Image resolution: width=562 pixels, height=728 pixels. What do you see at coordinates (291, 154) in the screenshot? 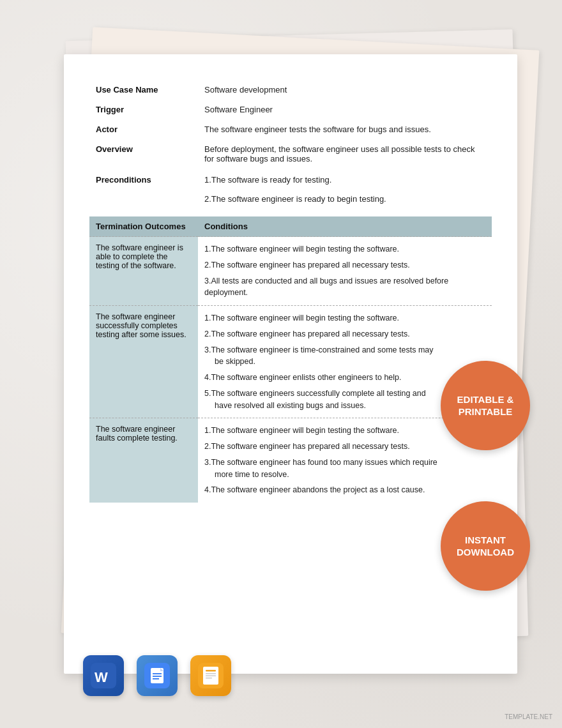
I see `overview-row: Overview Before deployment, the software…` at bounding box center [291, 154].